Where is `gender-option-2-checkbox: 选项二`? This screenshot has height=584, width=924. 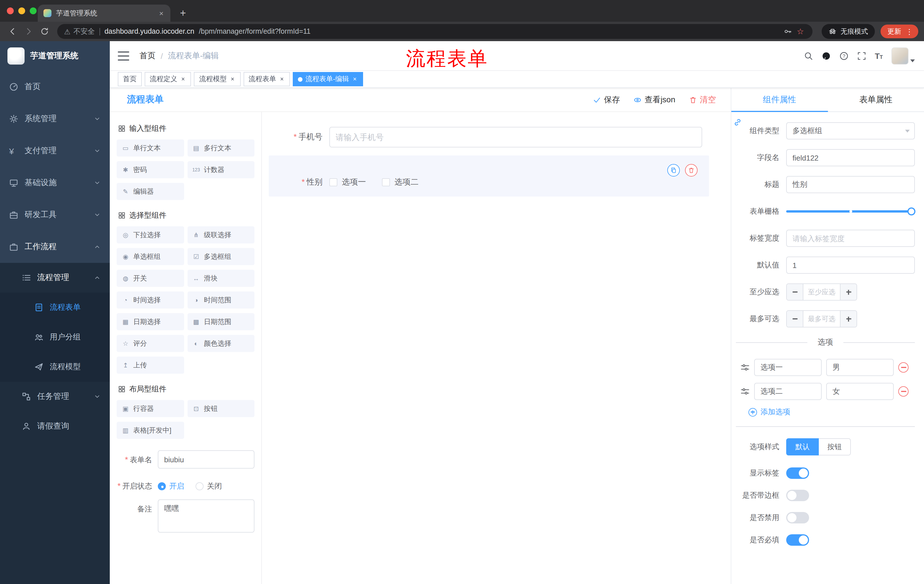 gender-option-2-checkbox: 选项二 is located at coordinates (400, 183).